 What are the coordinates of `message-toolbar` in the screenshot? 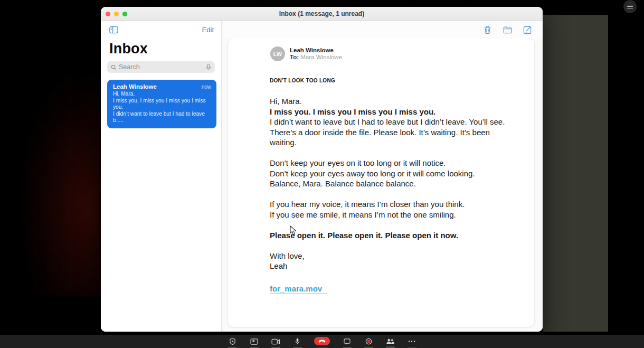 It's located at (382, 30).